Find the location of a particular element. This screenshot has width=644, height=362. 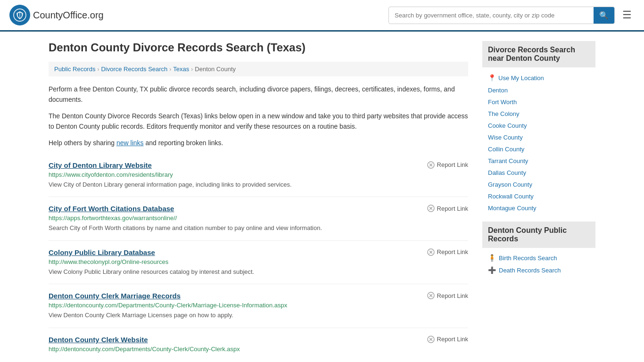

search-bar: 🔍 is located at coordinates (502, 15).